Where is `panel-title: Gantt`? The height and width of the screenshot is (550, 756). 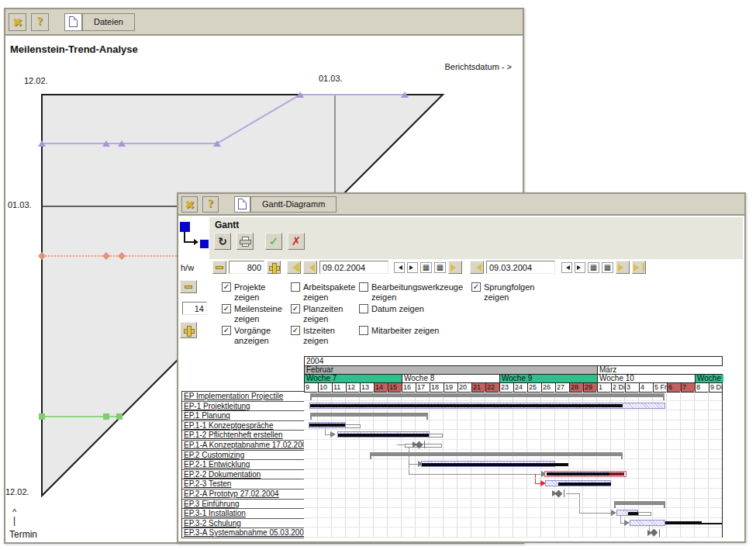
panel-title: Gantt is located at coordinates (226, 225).